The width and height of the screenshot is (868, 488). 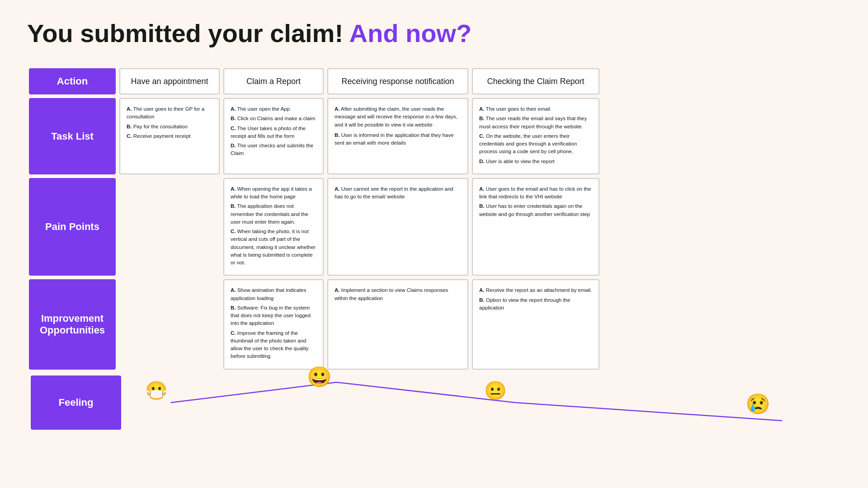 I want to click on label-pain-points: Pain Points, so click(x=72, y=227).